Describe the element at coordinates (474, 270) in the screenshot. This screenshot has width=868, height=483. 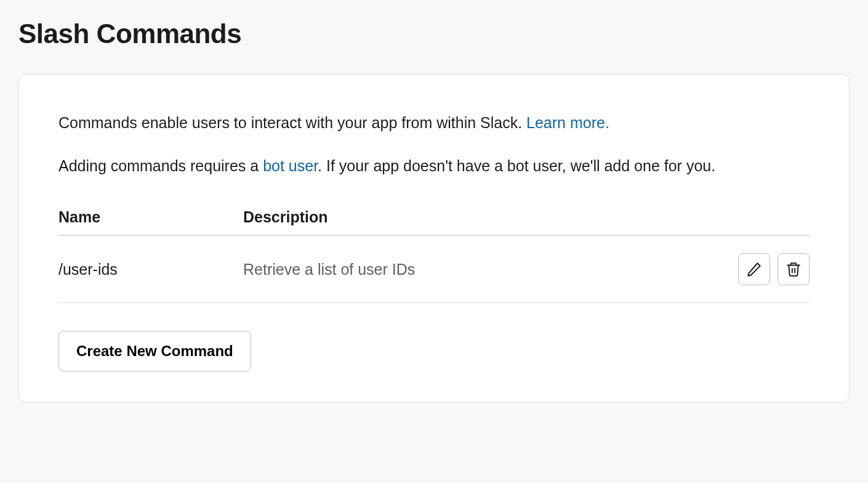
I see `command-description: Retrieve a list of user IDs` at that location.